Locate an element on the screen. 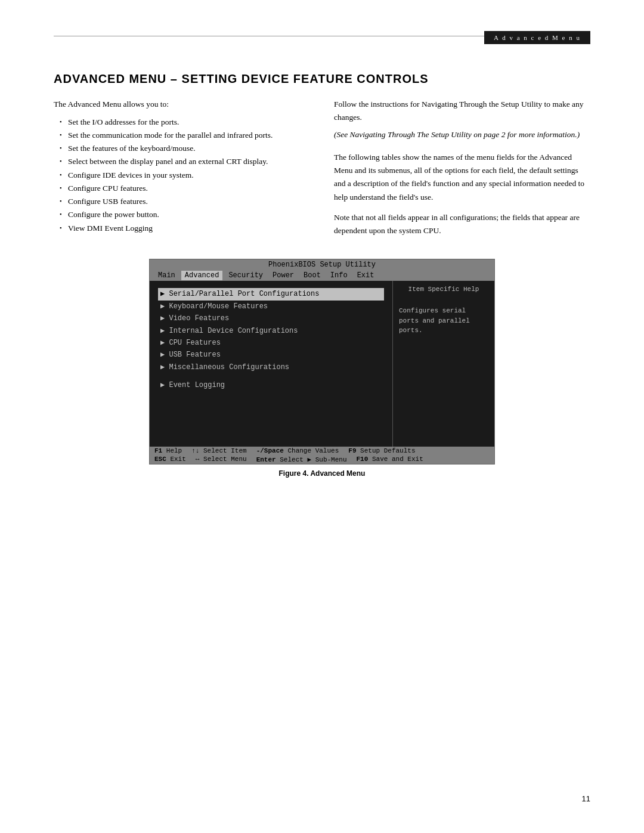 The image size is (644, 833). bios-title-bar: PhoenixBIOS Setup Utility is located at coordinates (322, 265).